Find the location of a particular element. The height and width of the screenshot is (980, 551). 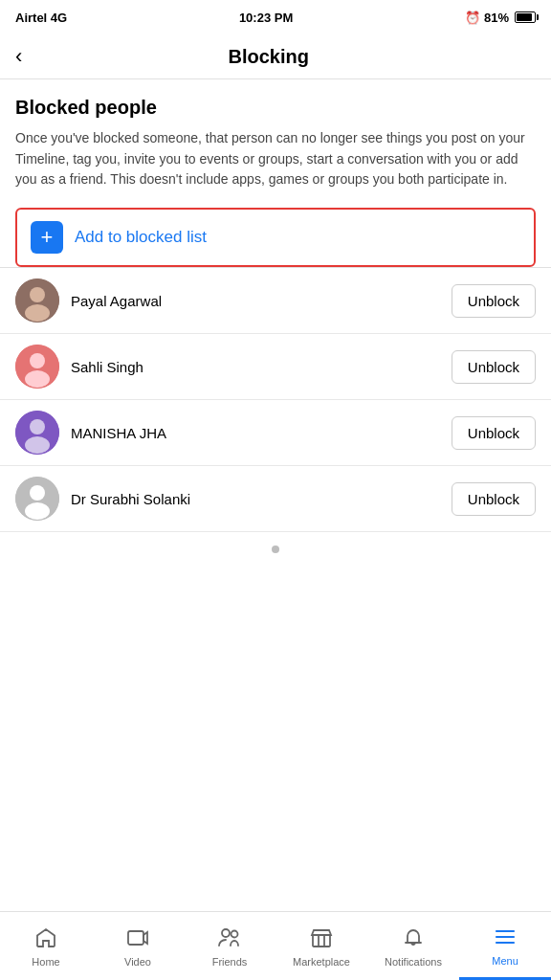

page-title: Blocking is located at coordinates (268, 57).